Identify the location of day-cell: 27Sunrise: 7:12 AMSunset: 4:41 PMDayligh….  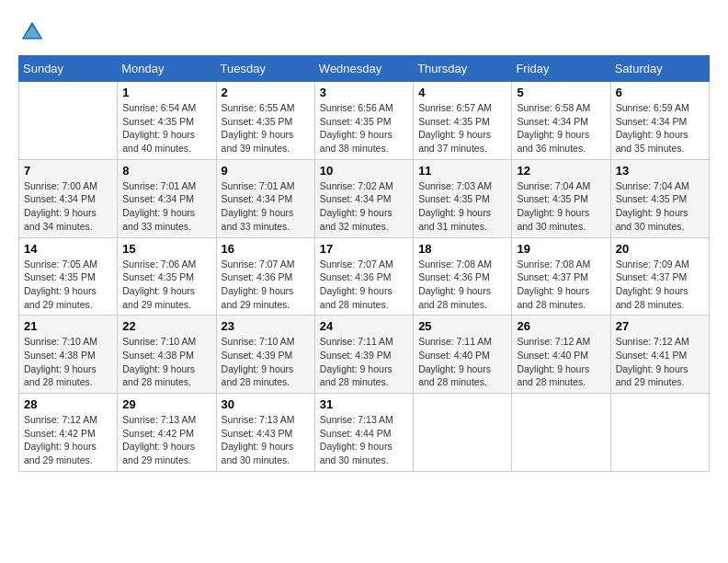
(660, 355).